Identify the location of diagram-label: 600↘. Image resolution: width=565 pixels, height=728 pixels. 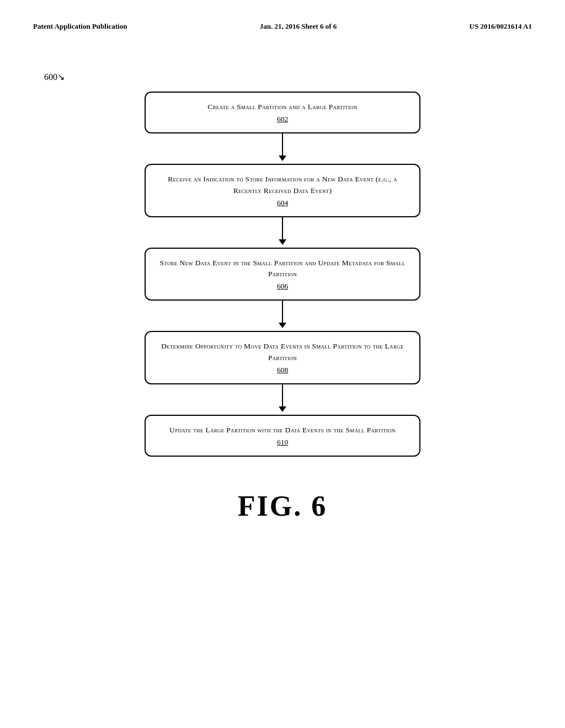
(54, 77).